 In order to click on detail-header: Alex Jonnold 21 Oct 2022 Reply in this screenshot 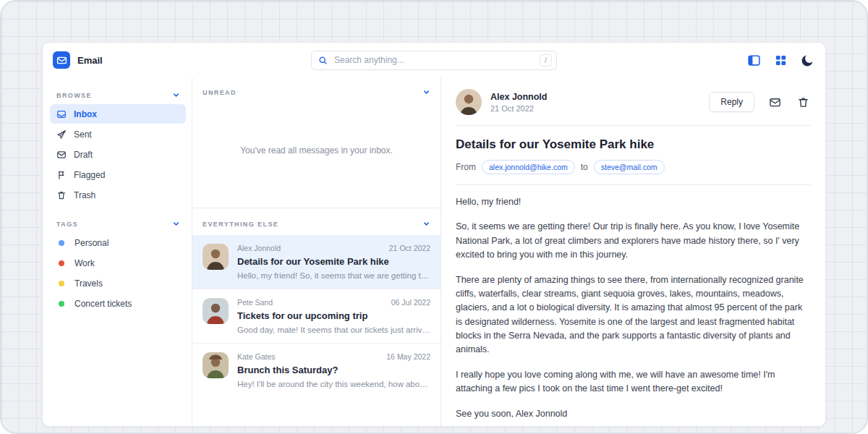, I will do `click(634, 102)`.